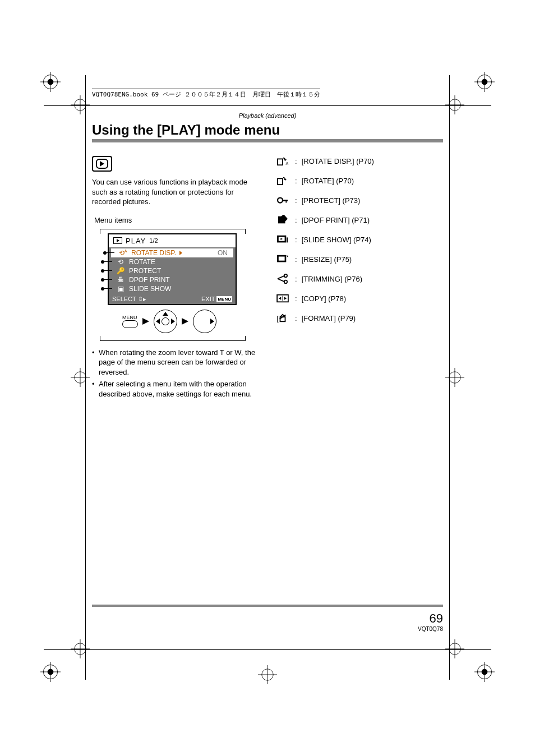 The height and width of the screenshot is (756, 535). Describe the element at coordinates (283, 220) in the screenshot. I see `dpof-icon` at that location.